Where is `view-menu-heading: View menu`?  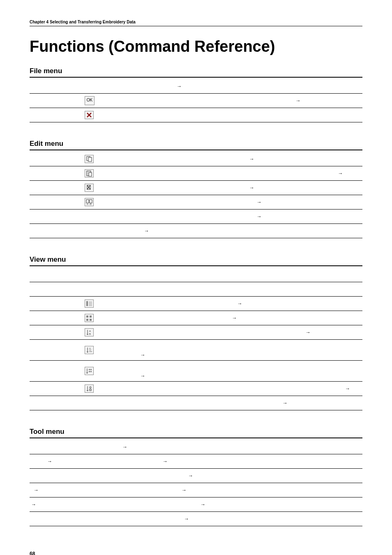
view-menu-heading: View menu is located at coordinates (196, 261).